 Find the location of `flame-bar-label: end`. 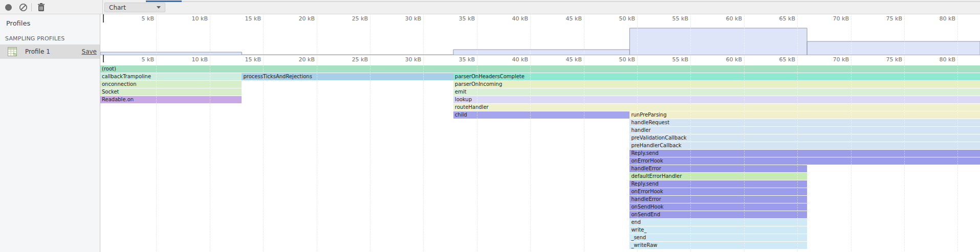

flame-bar-label: end is located at coordinates (717, 222).